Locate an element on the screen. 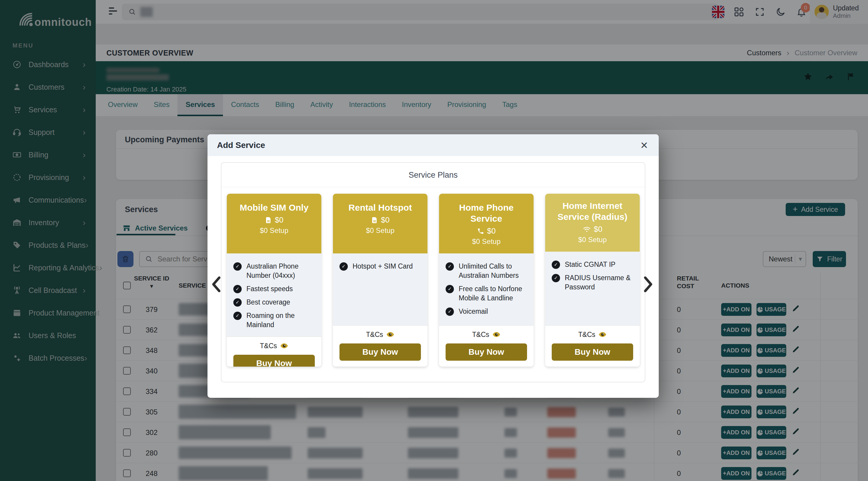 This screenshot has height=481, width=868. modal-header: Add Service is located at coordinates (433, 145).